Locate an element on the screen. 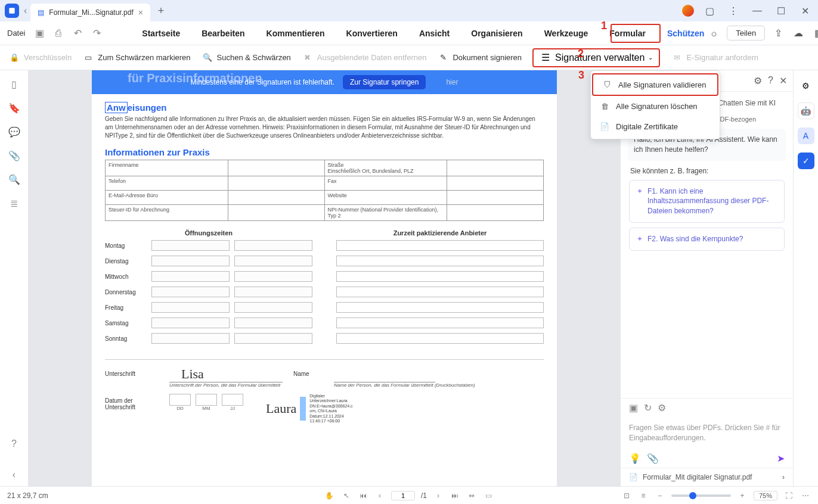 The height and width of the screenshot is (504, 818). ai-input-area: Fragen Sie etwas über PDFs. Drücken Sie … is located at coordinates (707, 433).